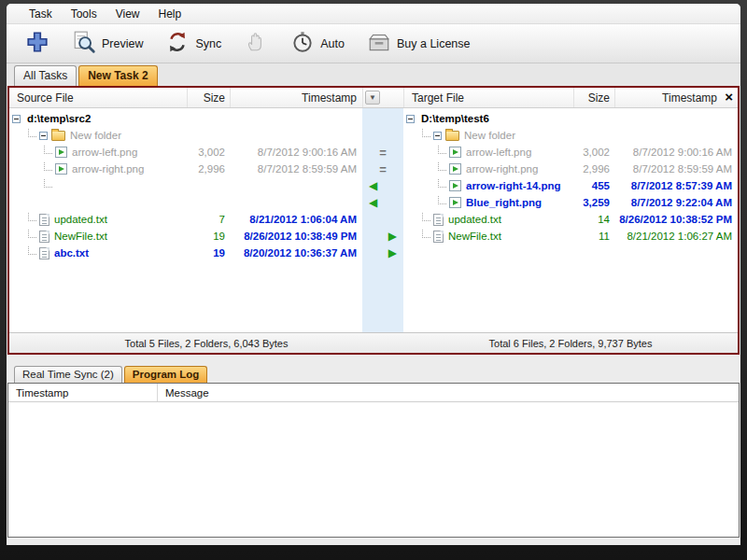 The width and height of the screenshot is (747, 560). I want to click on toolbar: Preview Sync, so click(374, 44).